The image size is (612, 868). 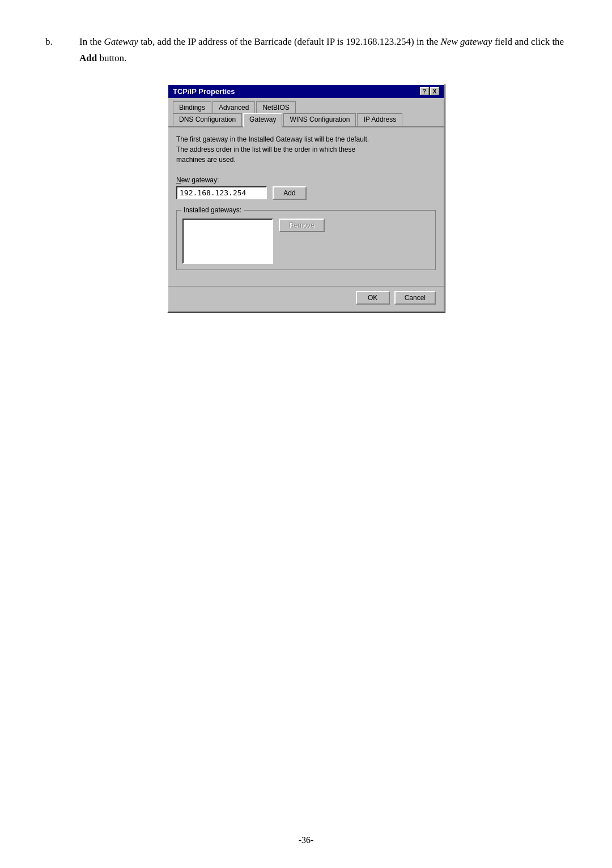 What do you see at coordinates (263, 120) in the screenshot?
I see `tab-gateway: Gateway` at bounding box center [263, 120].